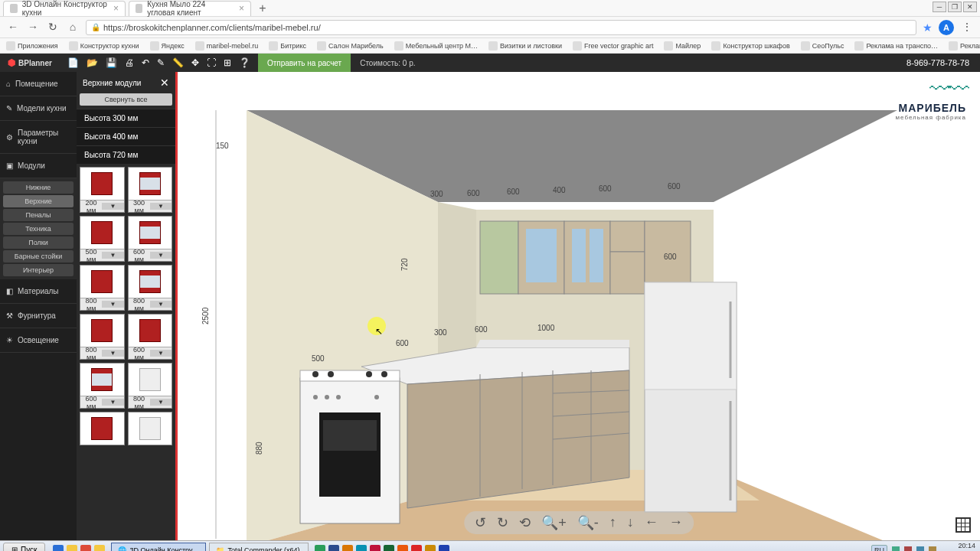 This screenshot has width=980, height=551. I want to click on collapse-button: Свернуть все, so click(126, 99).